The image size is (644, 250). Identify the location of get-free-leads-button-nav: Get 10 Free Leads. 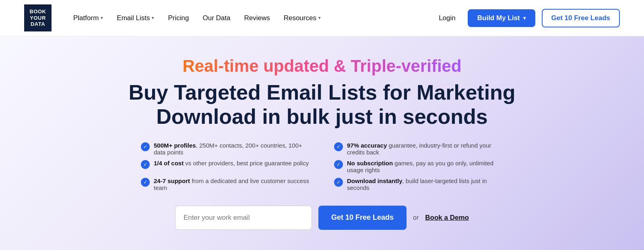
(581, 18).